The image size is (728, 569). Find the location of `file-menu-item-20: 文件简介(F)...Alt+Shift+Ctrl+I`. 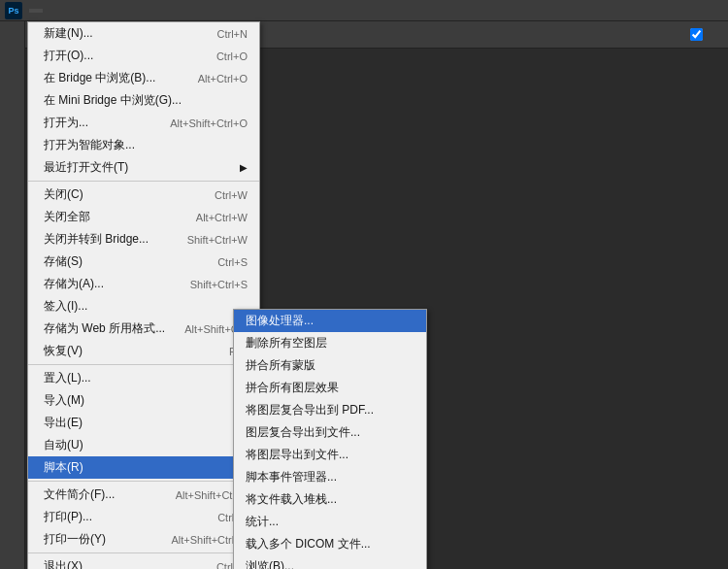

file-menu-item-20: 文件简介(F)...Alt+Shift+Ctrl+I is located at coordinates (144, 495).